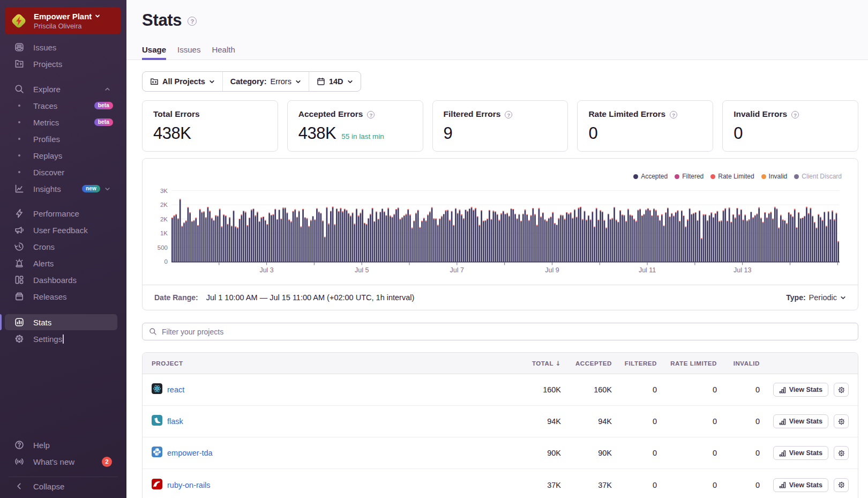 The height and width of the screenshot is (498, 868). I want to click on sidebar-item-label: Discover, so click(75, 173).